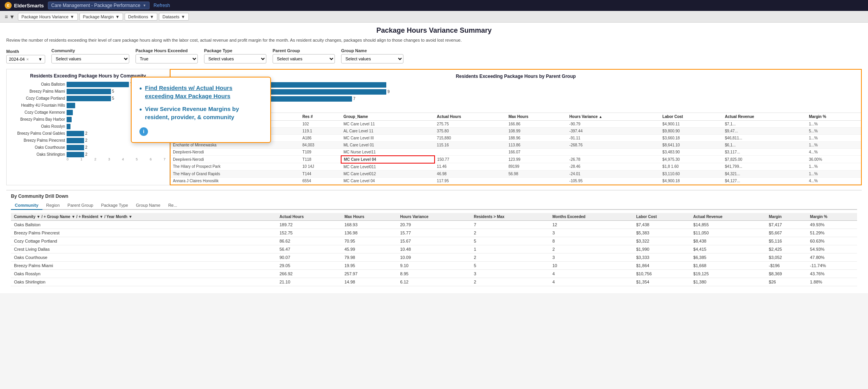 The height and width of the screenshot is (389, 868). I want to click on list-item: Oaks Shirlington21.1014.986.1224$1,354$1…, so click(434, 282).